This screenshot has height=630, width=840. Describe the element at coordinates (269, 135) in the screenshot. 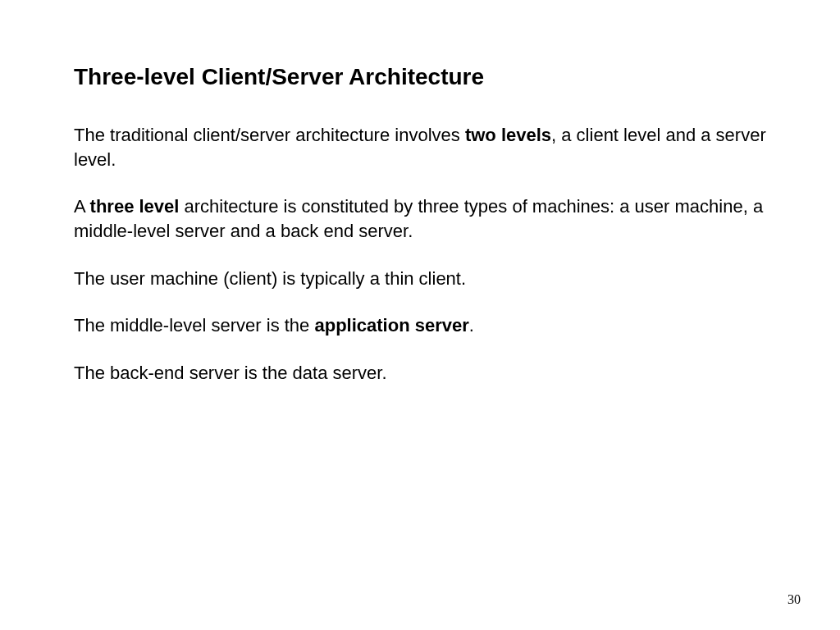

I see `text-span: The traditional client/server architectu…` at that location.